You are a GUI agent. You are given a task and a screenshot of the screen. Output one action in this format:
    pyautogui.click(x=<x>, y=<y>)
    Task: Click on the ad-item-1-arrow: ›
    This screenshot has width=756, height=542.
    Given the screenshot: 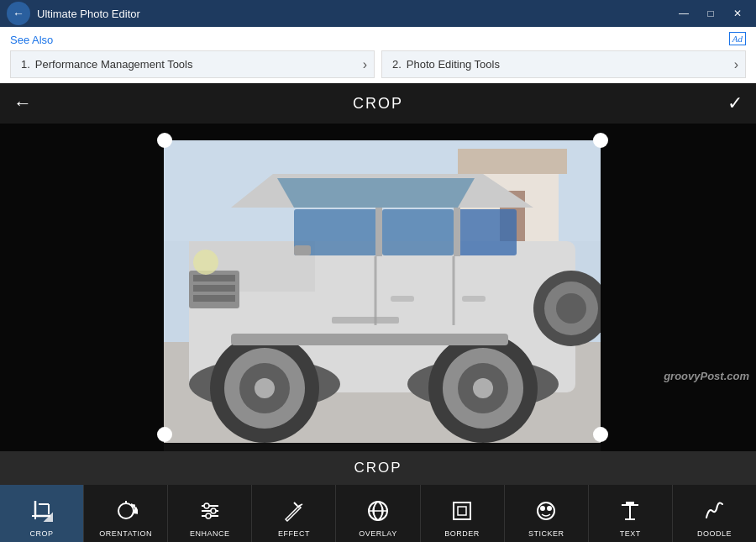 What is the action you would take?
    pyautogui.click(x=365, y=65)
    